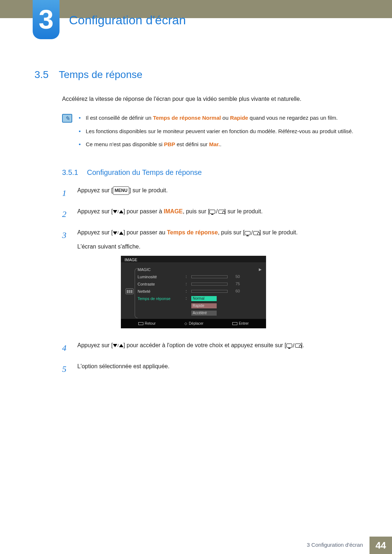 Image resolution: width=392 pixels, height=554 pixels. What do you see at coordinates (204, 313) in the screenshot?
I see `osd-option: Accéléré` at bounding box center [204, 313].